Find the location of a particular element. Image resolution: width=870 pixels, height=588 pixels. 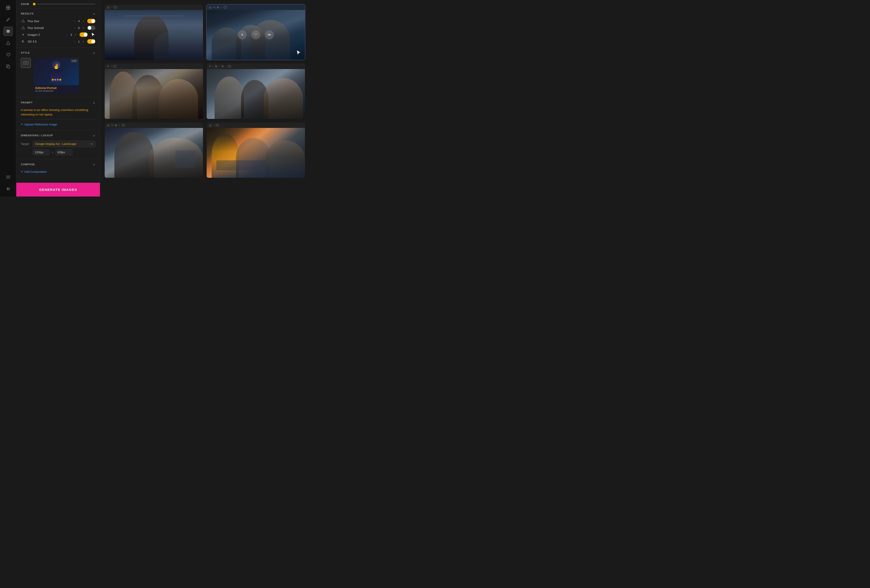

sidebar-item-layout is located at coordinates (8, 7).